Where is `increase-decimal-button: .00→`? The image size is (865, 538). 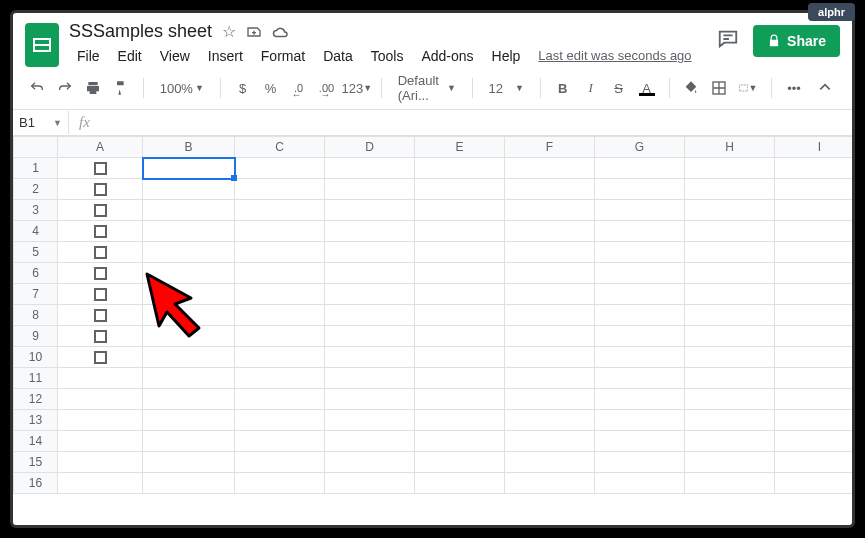 increase-decimal-button: .00→ is located at coordinates (327, 88).